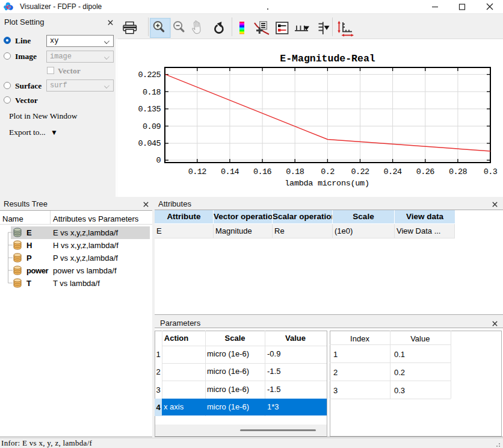  What do you see at coordinates (327, 59) in the screenshot?
I see `svg-text: E-Magnitude-Real` at bounding box center [327, 59].